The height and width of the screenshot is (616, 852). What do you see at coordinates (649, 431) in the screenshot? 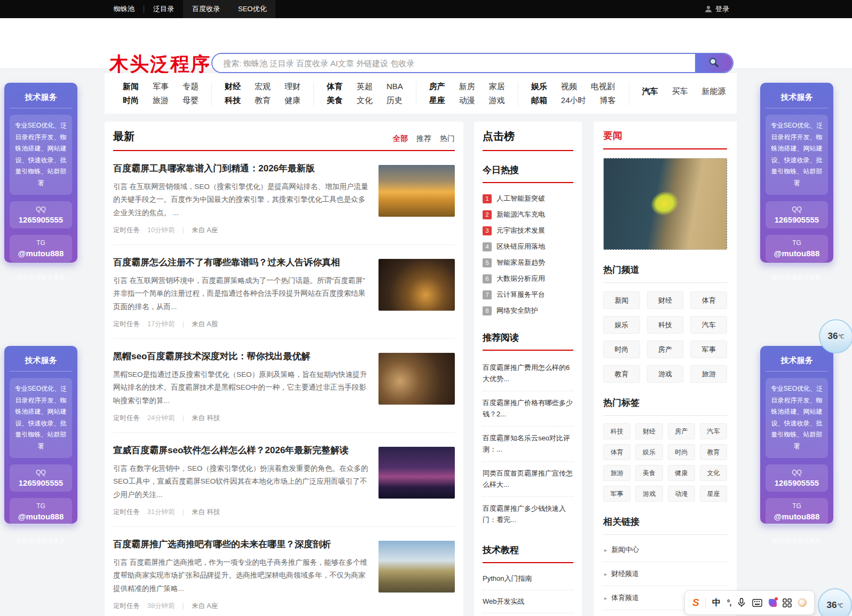
I see `tag-button: 财经` at bounding box center [649, 431].